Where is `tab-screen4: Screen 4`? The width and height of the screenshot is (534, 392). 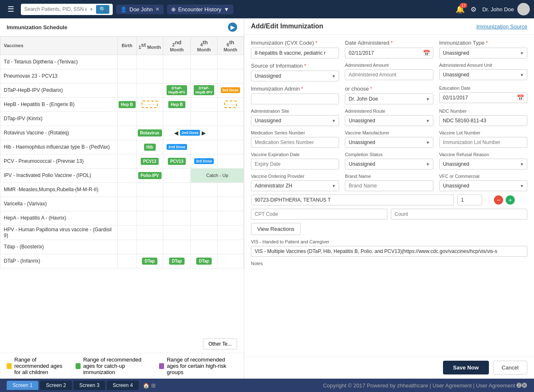
tab-screen4: Screen 4 is located at coordinates (123, 385).